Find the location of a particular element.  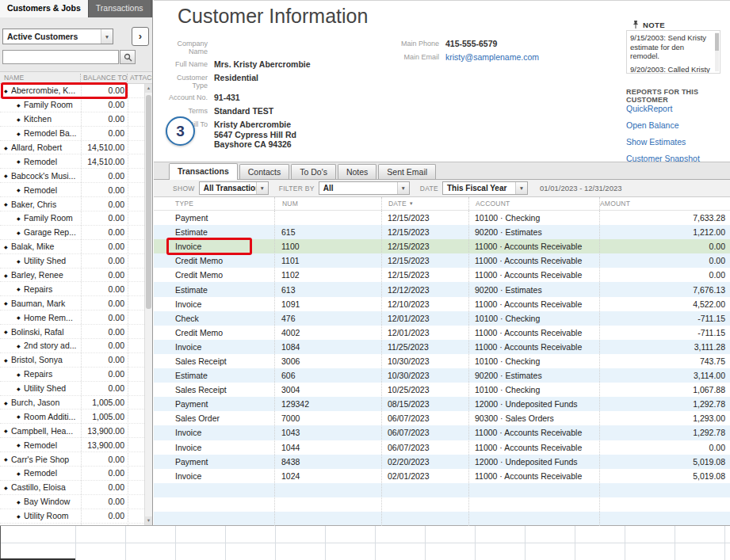

link-open-balance: Open Balance is located at coordinates (653, 125).